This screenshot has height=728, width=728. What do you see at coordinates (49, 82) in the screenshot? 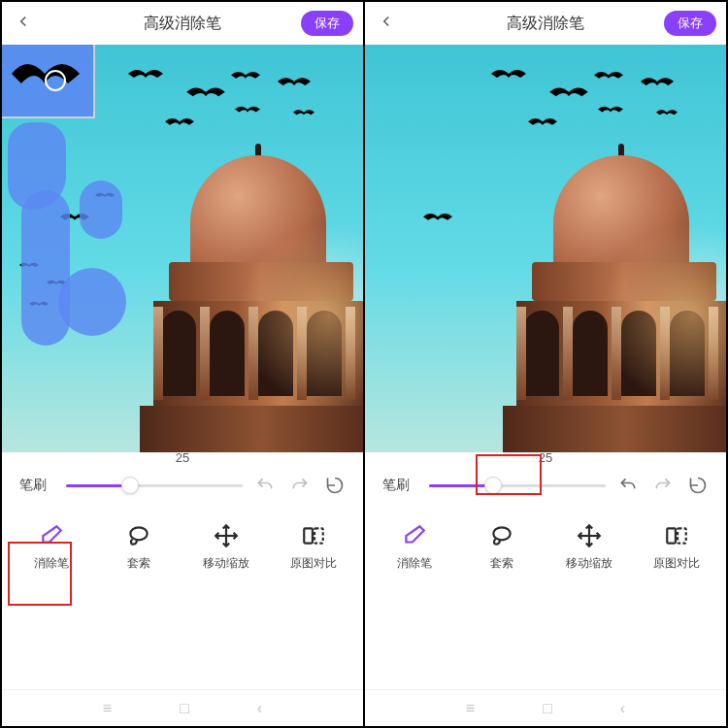
I see `brush-preview-inset` at bounding box center [49, 82].